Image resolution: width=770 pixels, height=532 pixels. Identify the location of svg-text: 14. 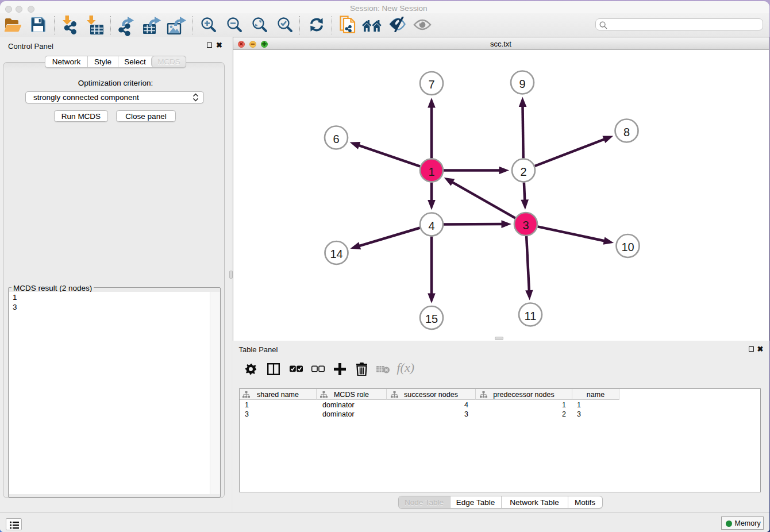
(336, 254).